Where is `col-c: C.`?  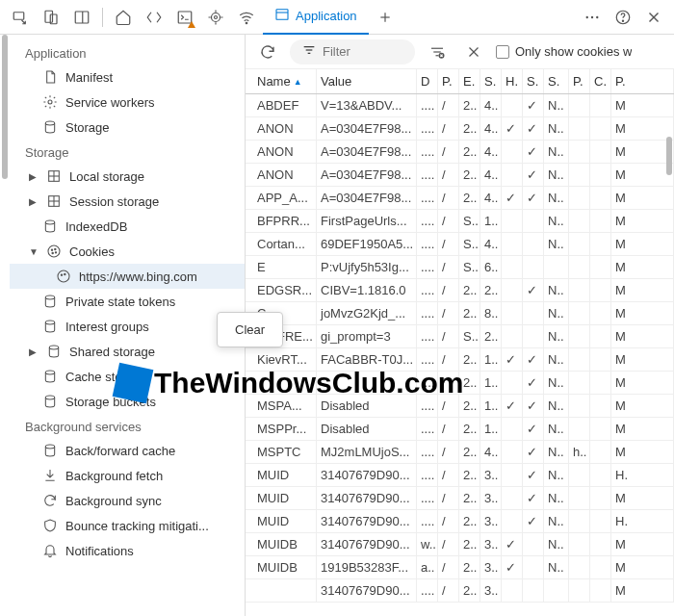
col-c: C. is located at coordinates (601, 81).